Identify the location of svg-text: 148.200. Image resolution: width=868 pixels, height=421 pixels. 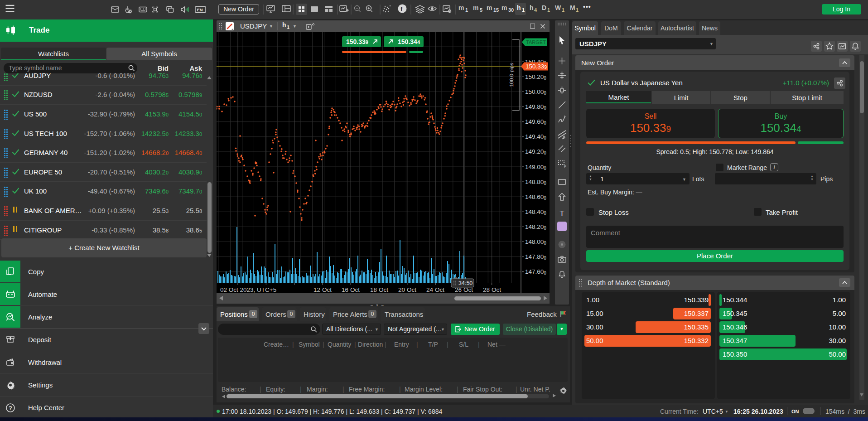
(535, 227).